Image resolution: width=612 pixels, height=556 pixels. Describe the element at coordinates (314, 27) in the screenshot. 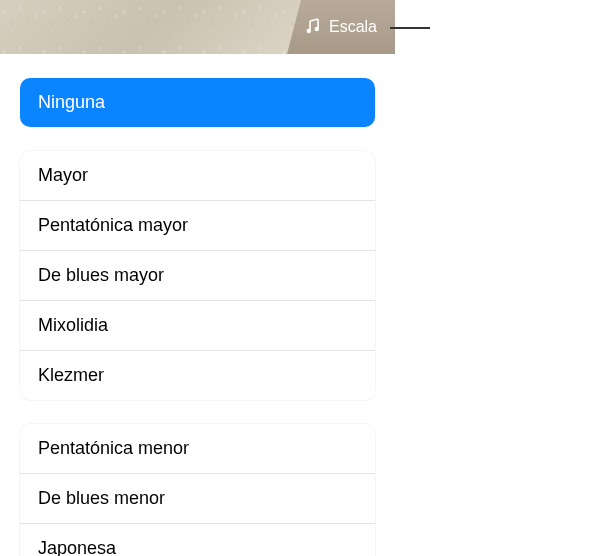

I see `scale-icon` at that location.